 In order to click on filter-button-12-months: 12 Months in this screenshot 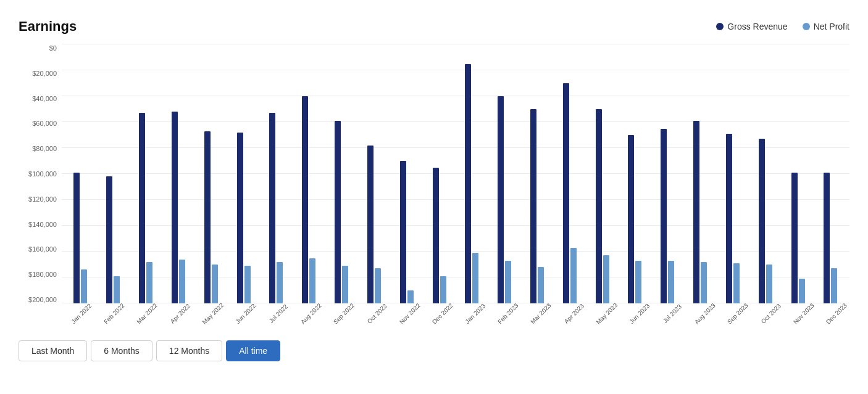, I will do `click(189, 351)`.